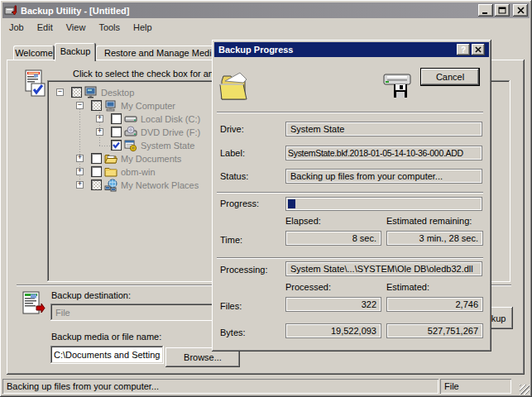  What do you see at coordinates (435, 331) in the screenshot?
I see `bytes-estimated-field: 527,751,267` at bounding box center [435, 331].